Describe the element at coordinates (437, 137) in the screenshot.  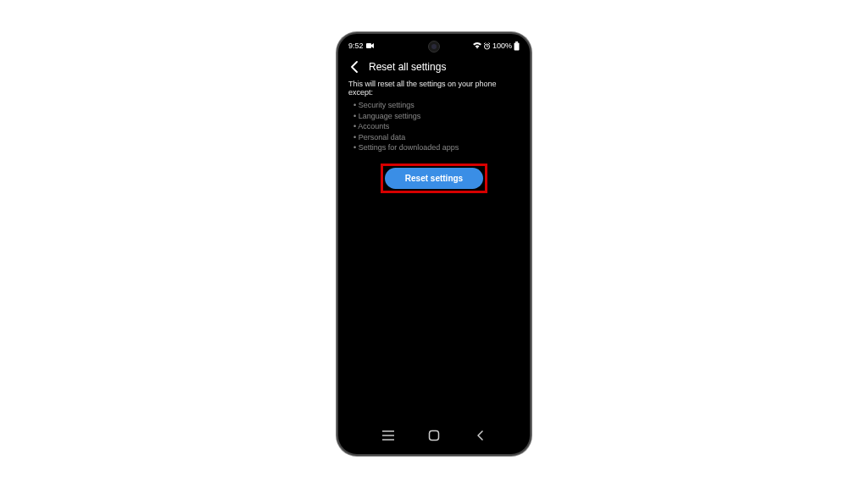
I see `list-item: Personal data` at that location.